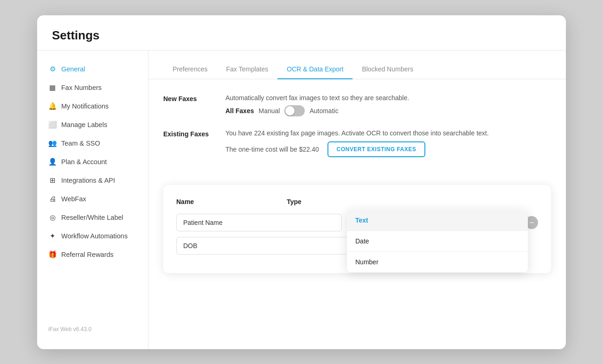  Describe the element at coordinates (302, 33) in the screenshot. I see `window-header: Settings` at that location.